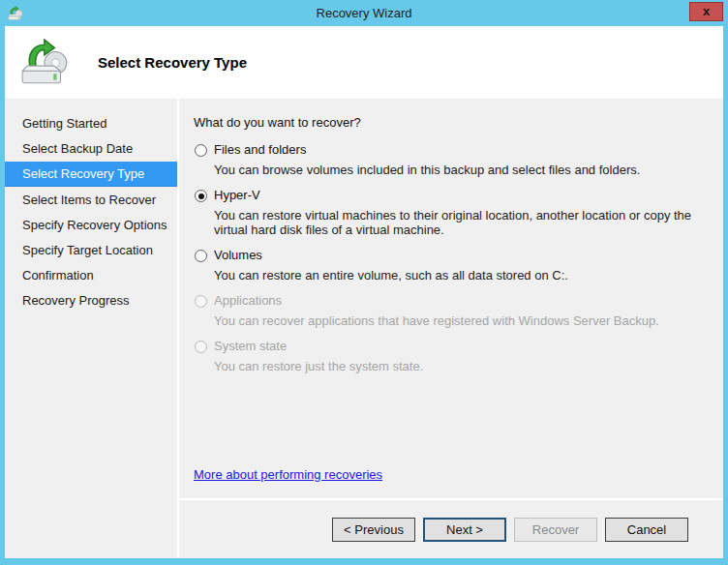  What do you see at coordinates (91, 224) in the screenshot?
I see `sidebar-item-specify-recovery-options: Specify Recovery Options` at bounding box center [91, 224].